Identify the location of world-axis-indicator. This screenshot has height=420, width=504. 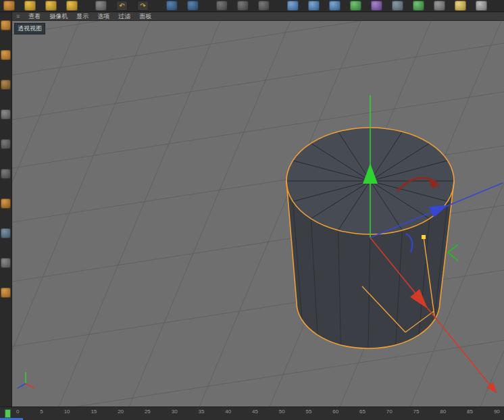
(26, 380).